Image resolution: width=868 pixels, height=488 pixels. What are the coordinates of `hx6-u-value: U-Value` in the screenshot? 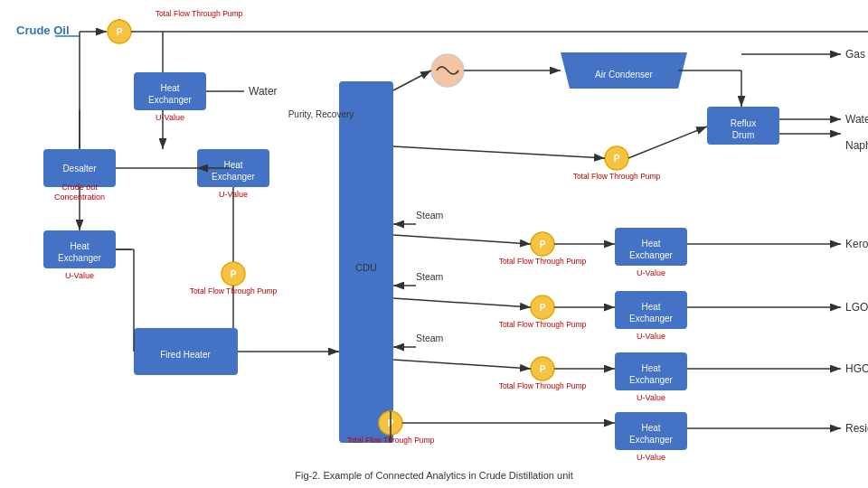 It's located at (651, 398).